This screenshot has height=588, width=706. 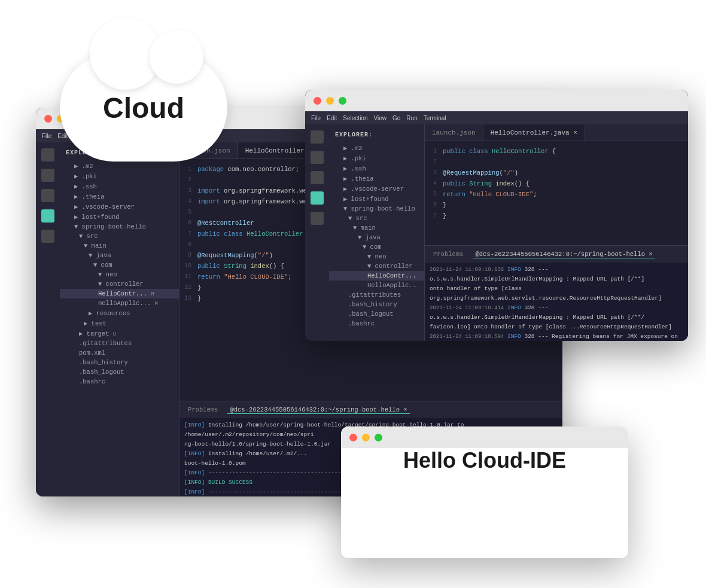 What do you see at coordinates (120, 275) in the screenshot?
I see `file-neo: ▼ neo` at bounding box center [120, 275].